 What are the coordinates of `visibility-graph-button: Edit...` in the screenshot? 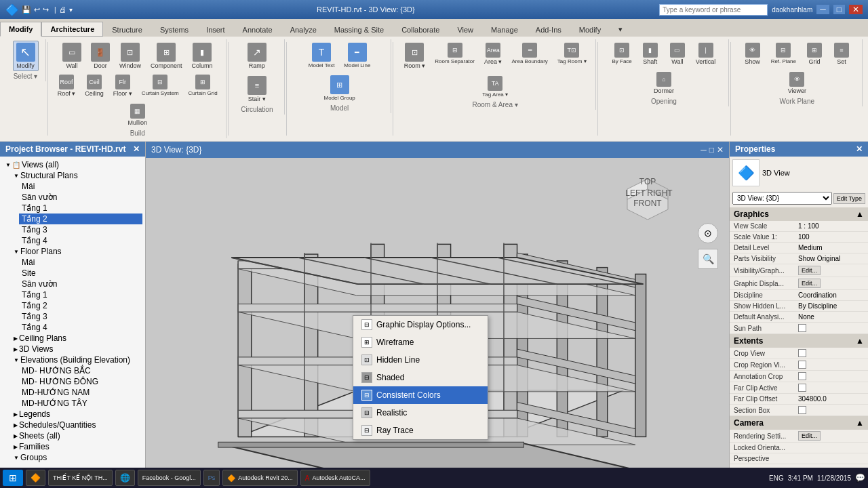 It's located at (810, 270).